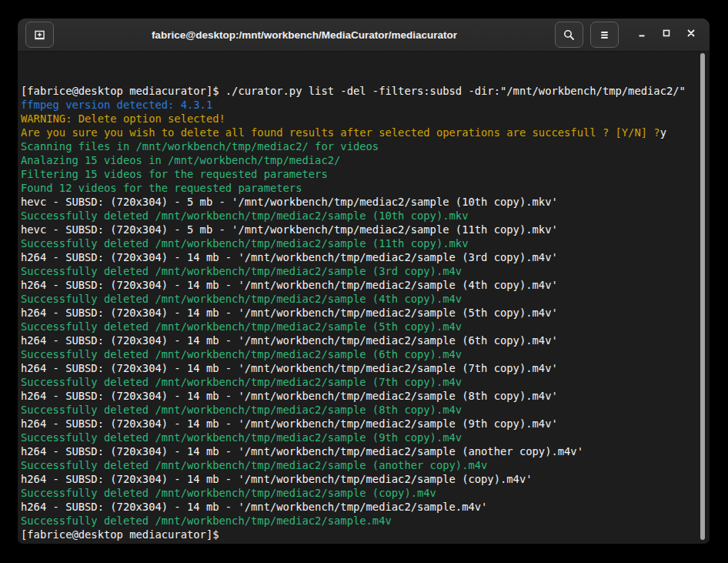  Describe the element at coordinates (691, 35) in the screenshot. I see `close-icon` at that location.